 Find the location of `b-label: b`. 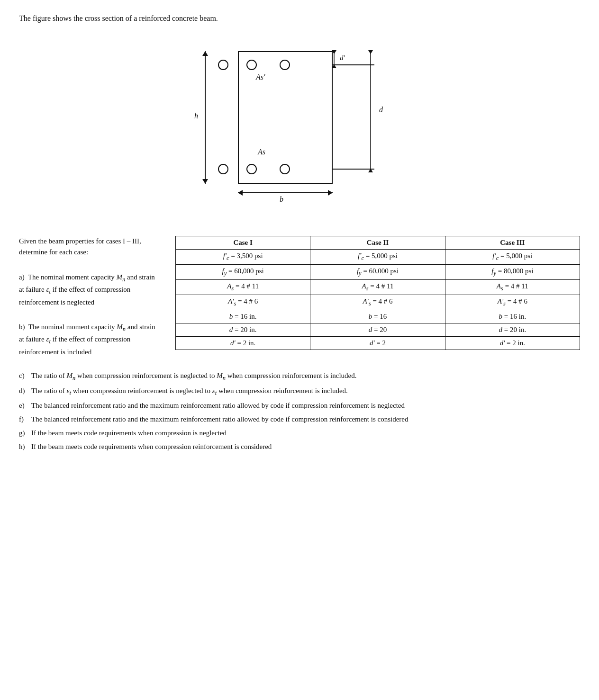

b-label: b is located at coordinates (281, 199).